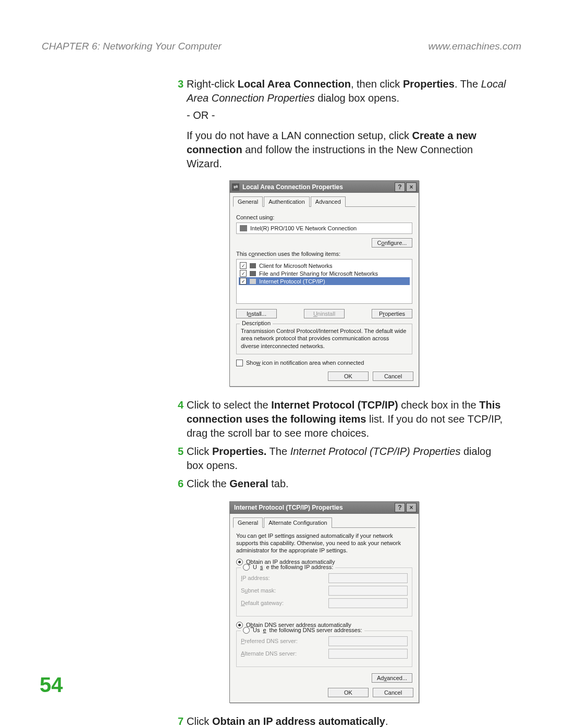 This screenshot has height=728, width=563. Describe the element at coordinates (324, 254) in the screenshot. I see `items-label: This connection uses the following items…` at that location.